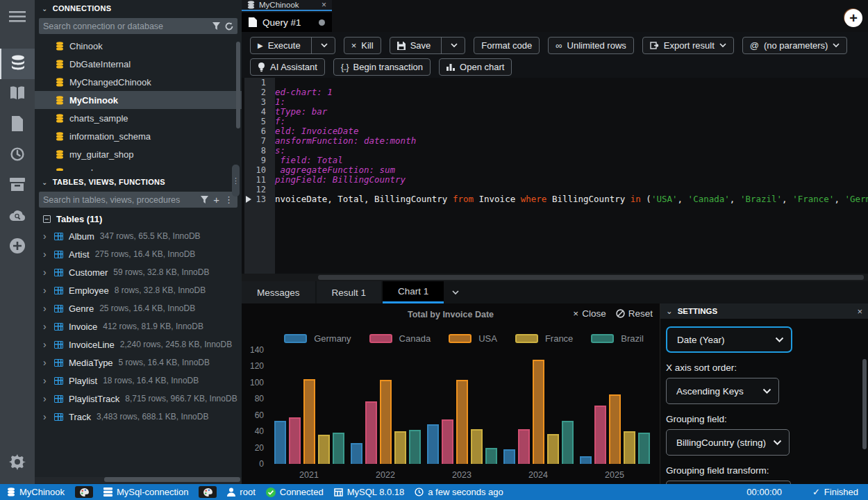 This screenshot has height=500, width=868. What do you see at coordinates (17, 18) in the screenshot?
I see `menu-button` at bounding box center [17, 18].